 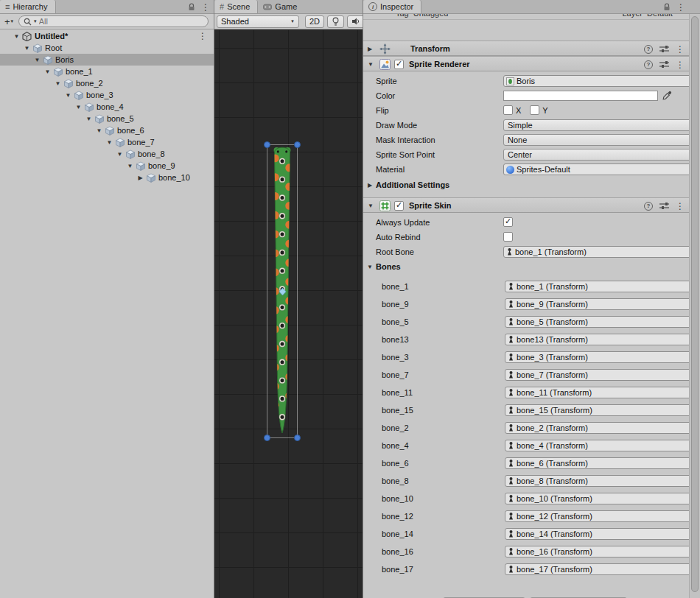 What do you see at coordinates (267, 437) in the screenshot?
I see `selection-handle-bottom-left` at bounding box center [267, 437].